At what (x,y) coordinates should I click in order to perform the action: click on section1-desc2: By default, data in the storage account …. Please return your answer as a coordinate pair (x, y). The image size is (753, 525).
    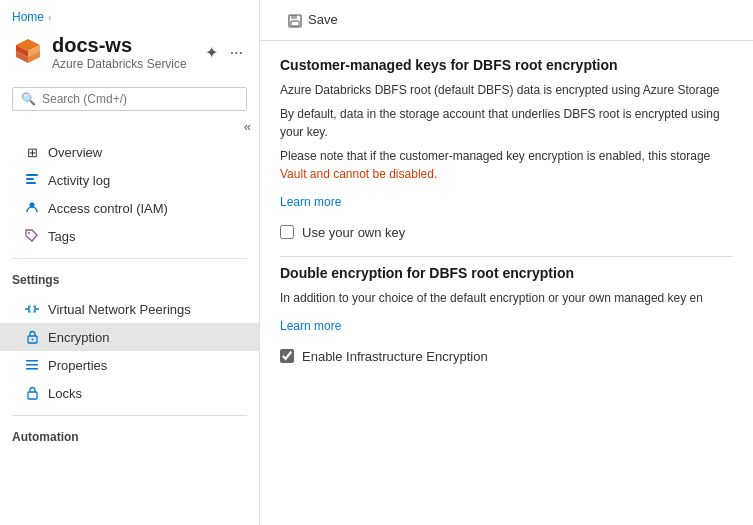
    Looking at the image, I should click on (506, 123).